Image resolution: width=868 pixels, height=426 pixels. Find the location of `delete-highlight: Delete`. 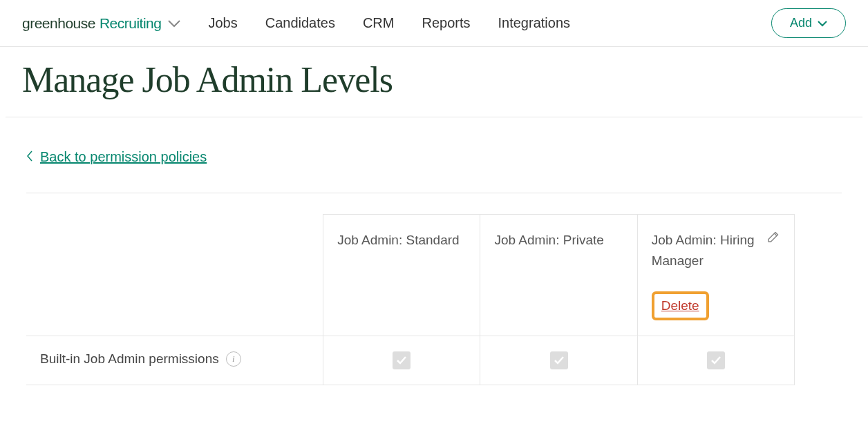

delete-highlight: Delete is located at coordinates (680, 306).